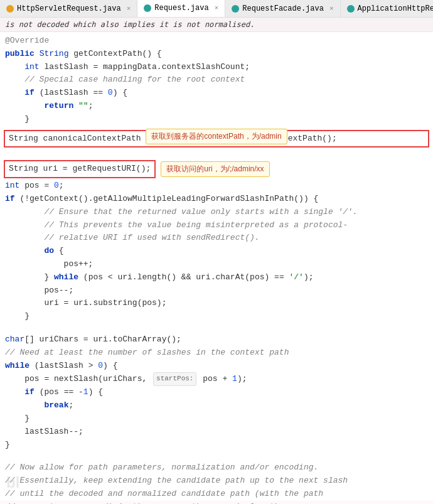  What do you see at coordinates (331, 9) in the screenshot?
I see `tab-close-3: ×` at bounding box center [331, 9].